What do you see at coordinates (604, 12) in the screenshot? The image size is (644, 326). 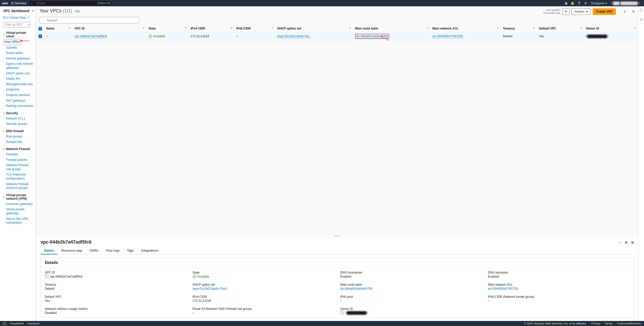 I see `create-vpc-button: Create VPC` at bounding box center [604, 12].